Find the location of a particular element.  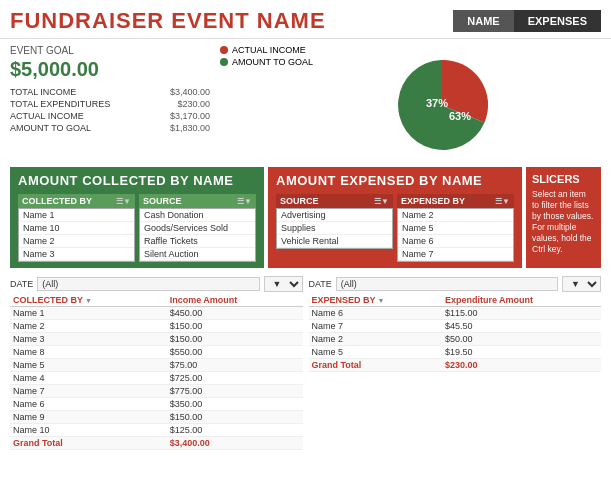

expensed-col1-filter-icon: ☰▼ is located at coordinates (382, 202).